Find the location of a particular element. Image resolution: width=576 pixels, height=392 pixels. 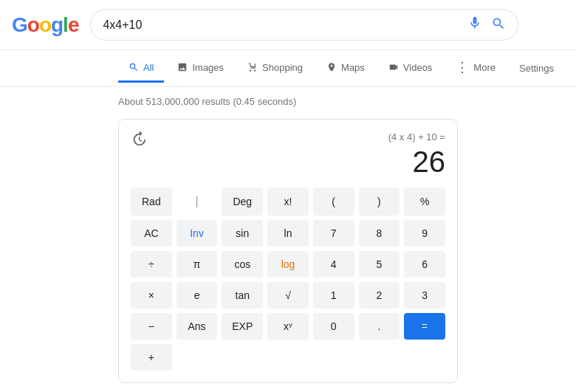

calc-btn-: × is located at coordinates (151, 295).